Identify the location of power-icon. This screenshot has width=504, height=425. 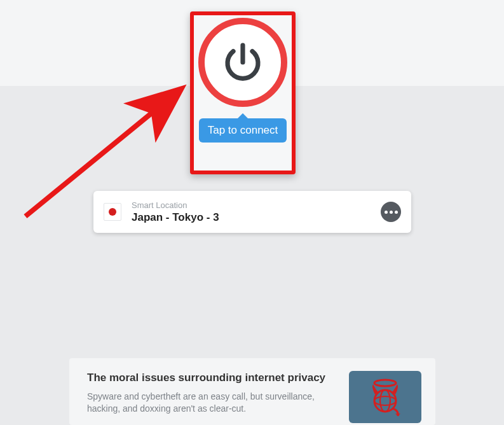
(243, 62).